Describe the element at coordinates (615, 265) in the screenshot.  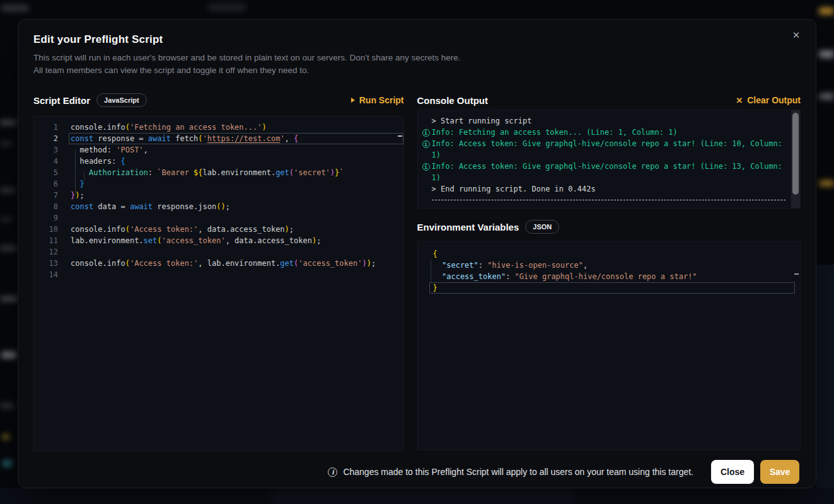
I see `code-line: "secret": "hive-is-open-source",` at that location.